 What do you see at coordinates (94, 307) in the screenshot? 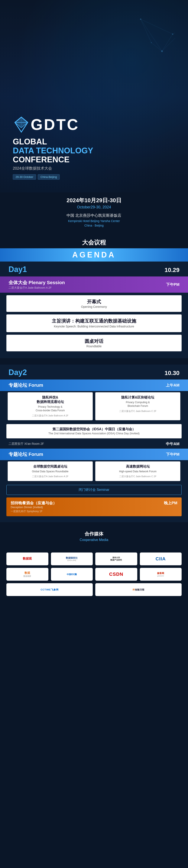
I see `opening-title-en: Opening Ceremony` at bounding box center [94, 307].